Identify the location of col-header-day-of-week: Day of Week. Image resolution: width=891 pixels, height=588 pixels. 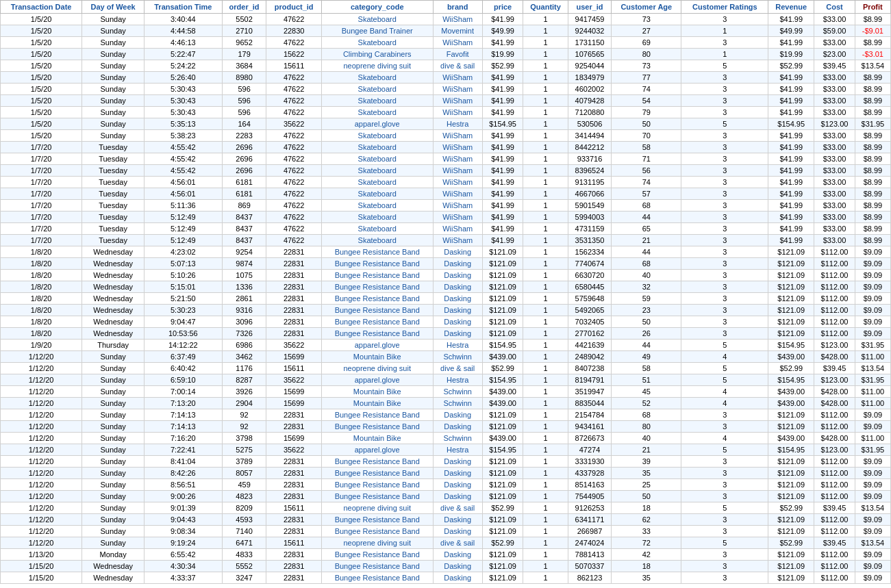
(114, 7).